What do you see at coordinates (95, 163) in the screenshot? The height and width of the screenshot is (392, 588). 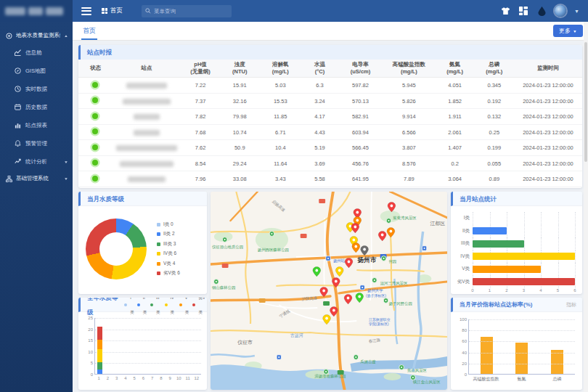 I see `status-dot` at bounding box center [95, 163].